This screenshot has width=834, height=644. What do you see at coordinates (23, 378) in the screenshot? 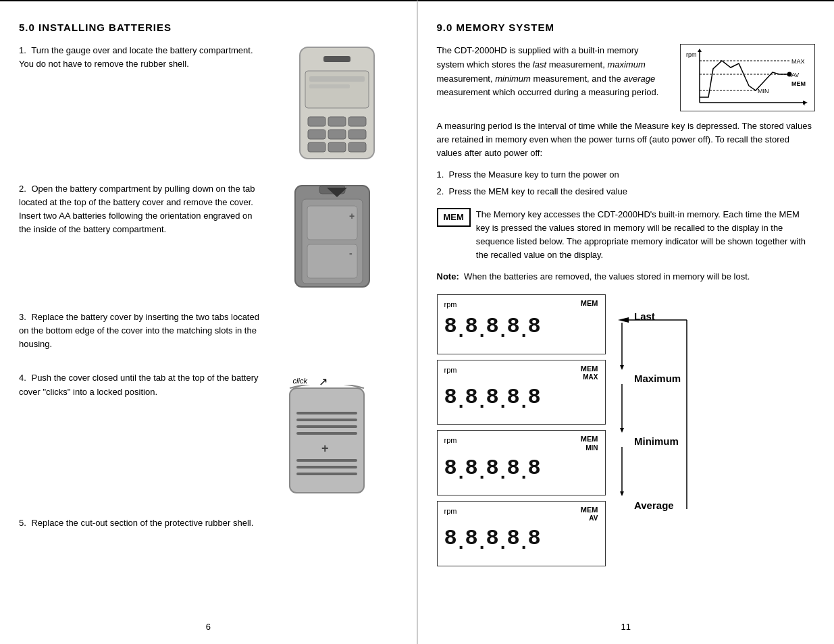
I see `step-4-number: 4.` at bounding box center [23, 378].